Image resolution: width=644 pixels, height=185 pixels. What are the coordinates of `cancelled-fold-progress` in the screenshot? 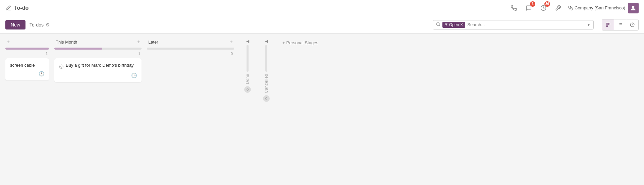 It's located at (266, 58).